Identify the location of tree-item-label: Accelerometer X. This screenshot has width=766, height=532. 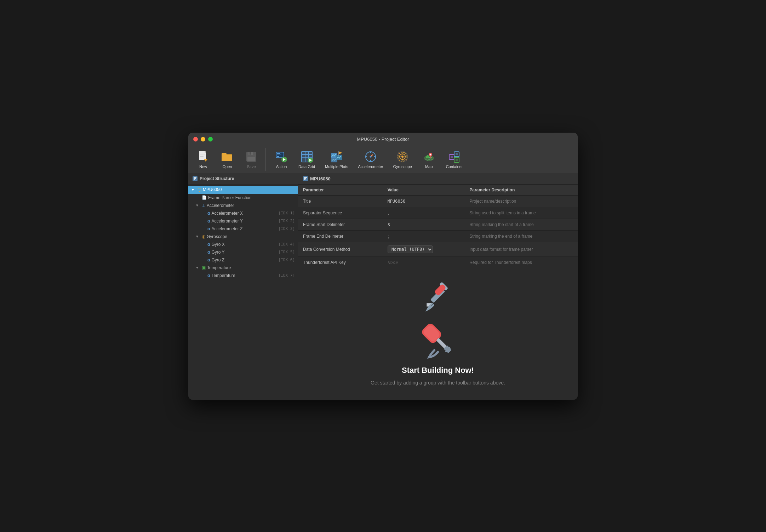
(227, 213).